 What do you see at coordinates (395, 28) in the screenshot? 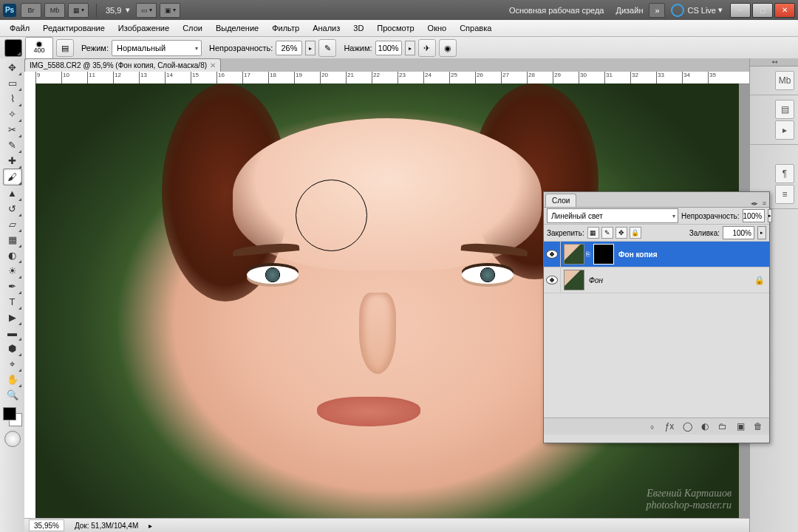
I see `menu-view: Просмотр` at bounding box center [395, 28].